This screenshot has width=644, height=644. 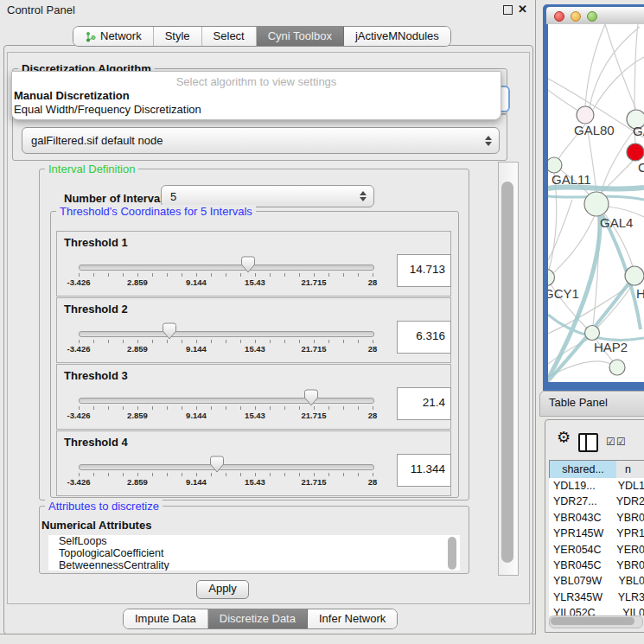 I want to click on group-title: Interval Definition, so click(x=92, y=169).